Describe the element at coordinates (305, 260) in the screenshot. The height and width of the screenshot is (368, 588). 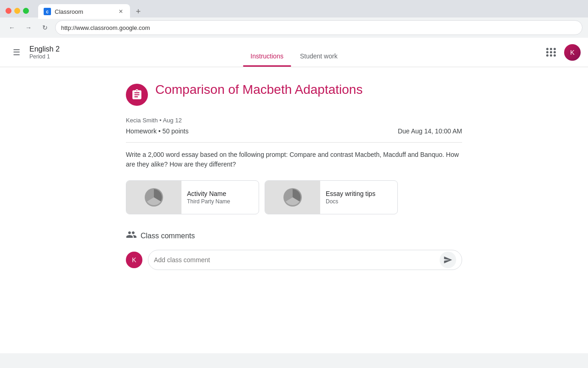
I see `comment-input-wrapper` at that location.